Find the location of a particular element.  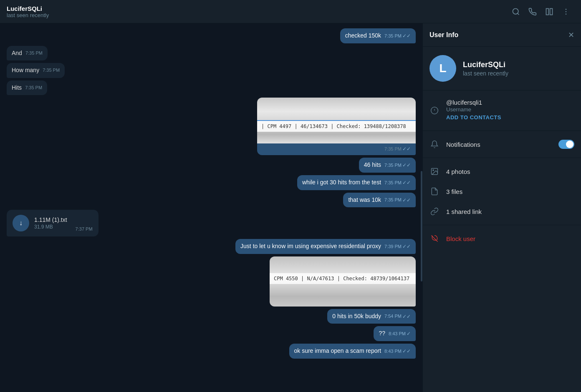

message-bubble: that was 10k 7:35 PM ✓✓ is located at coordinates (379, 200).